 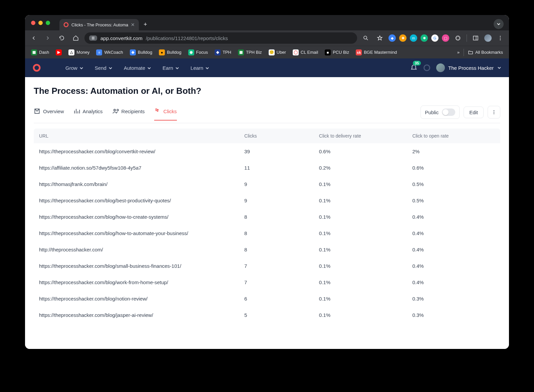 What do you see at coordinates (469, 68) in the screenshot?
I see `account-menu: The Process Hacker` at bounding box center [469, 68].